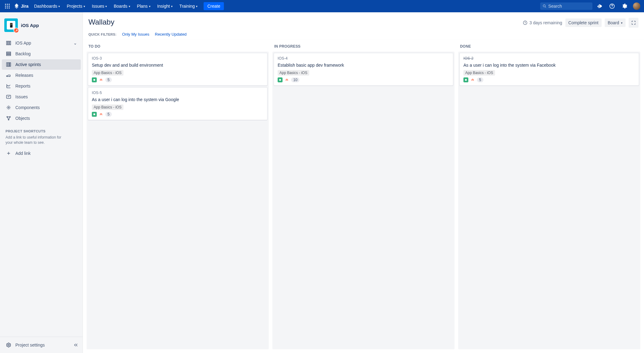  I want to click on chevron-double-left-icon, so click(76, 345).